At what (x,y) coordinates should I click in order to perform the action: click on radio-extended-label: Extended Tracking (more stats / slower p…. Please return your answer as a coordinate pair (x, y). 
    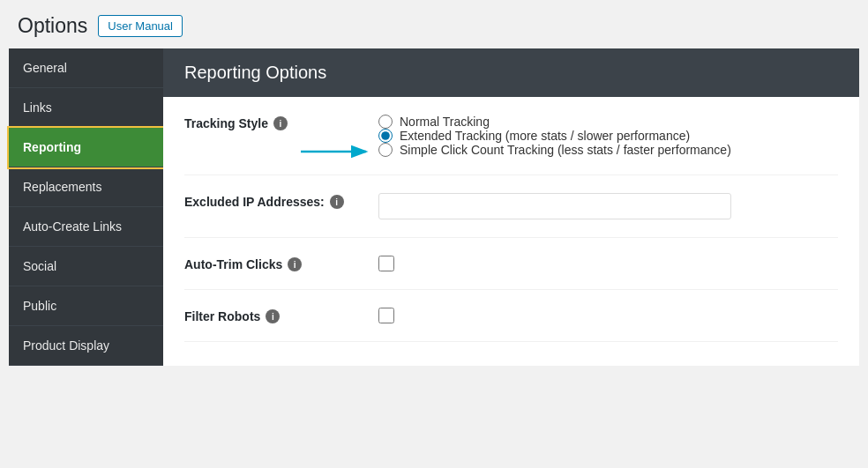
    Looking at the image, I should click on (545, 136).